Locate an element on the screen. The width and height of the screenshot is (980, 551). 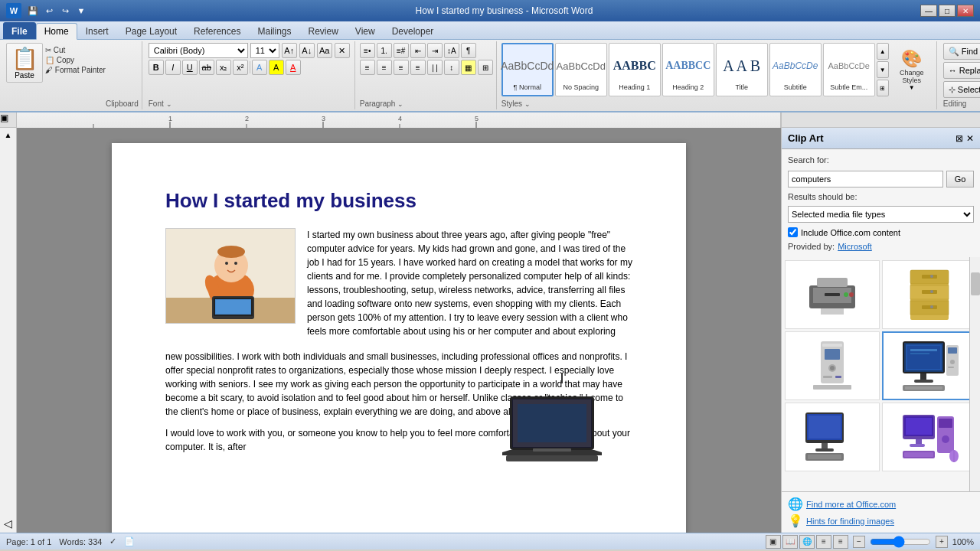
italic-button: I is located at coordinates (173, 67).